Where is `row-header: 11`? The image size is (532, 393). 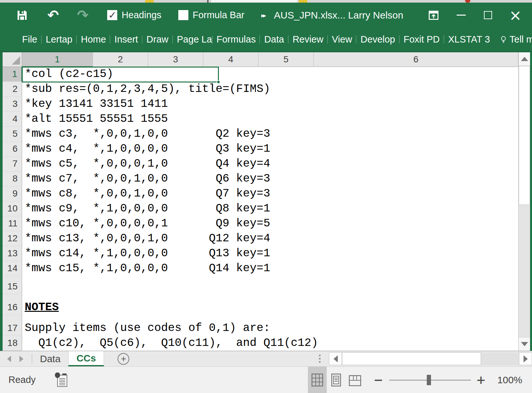 row-header: 11 is located at coordinates (12, 224).